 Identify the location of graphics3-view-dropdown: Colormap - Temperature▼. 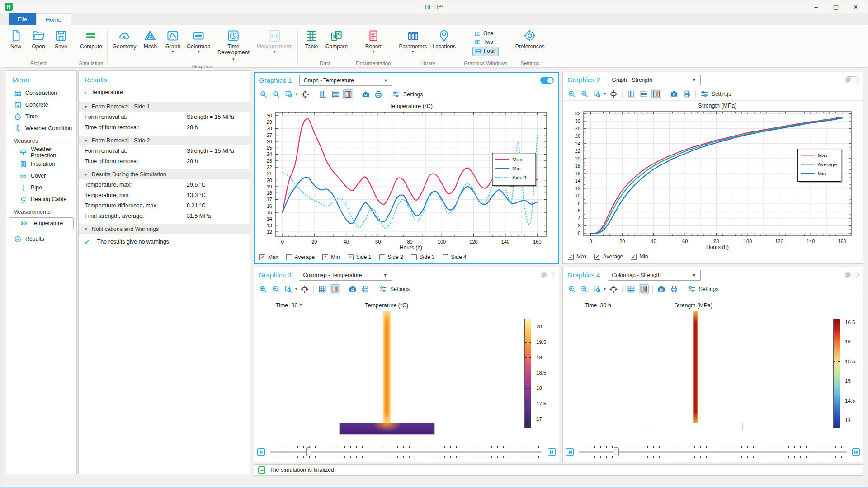
(345, 275).